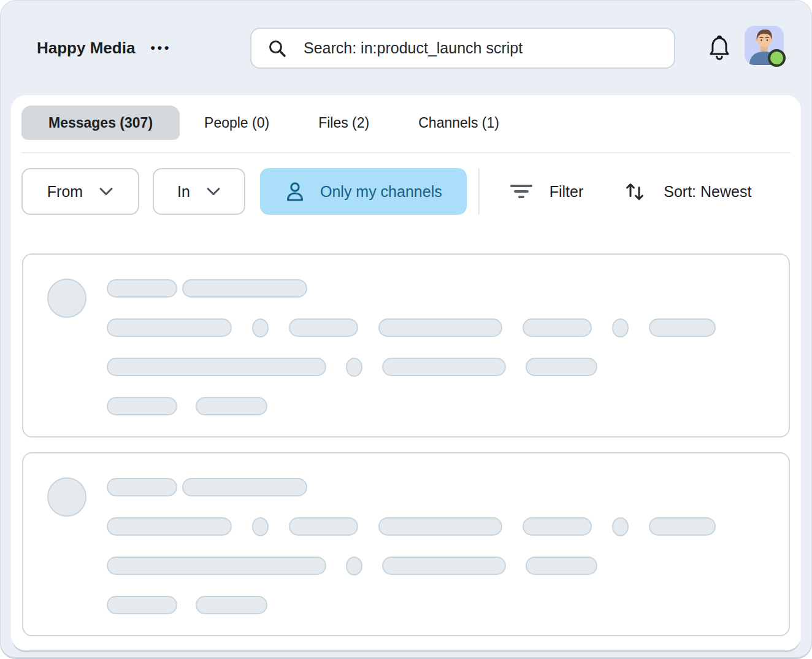 This screenshot has width=812, height=659. I want to click on only-my-channels-toggle: Only my channels, so click(363, 191).